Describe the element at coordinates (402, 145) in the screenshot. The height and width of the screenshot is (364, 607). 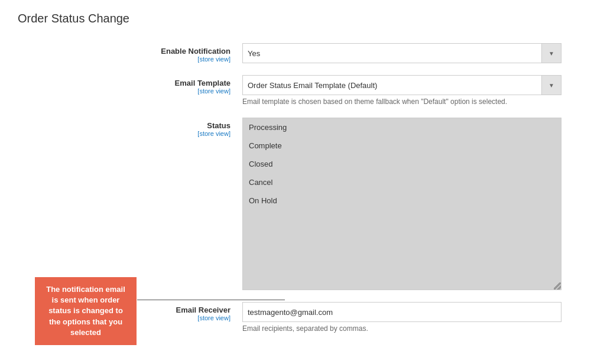
I see `status-option-complete: Complete` at that location.